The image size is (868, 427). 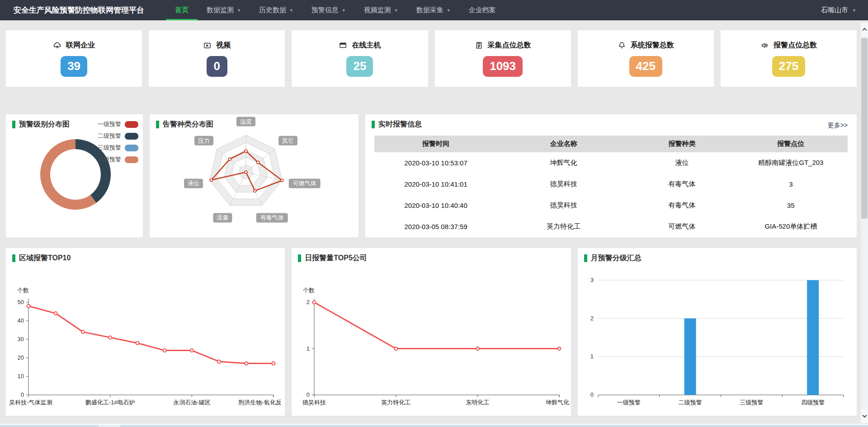 What do you see at coordinates (503, 59) in the screenshot?
I see `stat-card-collection-points: 采集点位总数 1093` at bounding box center [503, 59].